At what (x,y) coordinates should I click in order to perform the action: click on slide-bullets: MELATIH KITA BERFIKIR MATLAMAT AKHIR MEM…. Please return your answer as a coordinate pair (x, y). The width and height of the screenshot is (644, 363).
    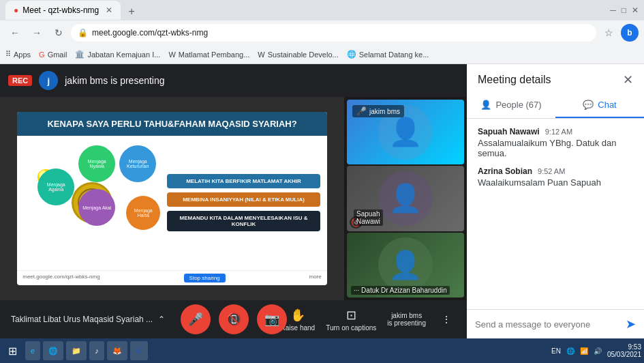
    Looking at the image, I should click on (244, 203).